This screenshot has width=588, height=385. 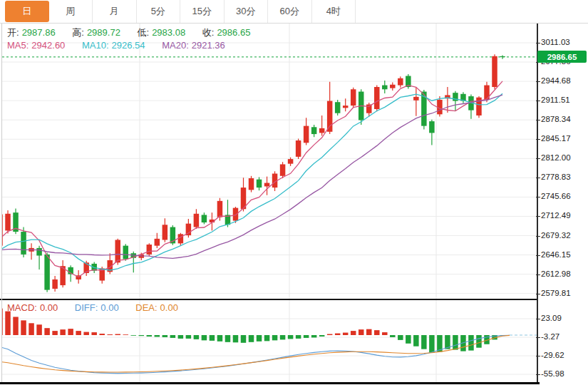 What do you see at coordinates (556, 100) in the screenshot?
I see `price-axis-label: 2911.51` at bounding box center [556, 100].